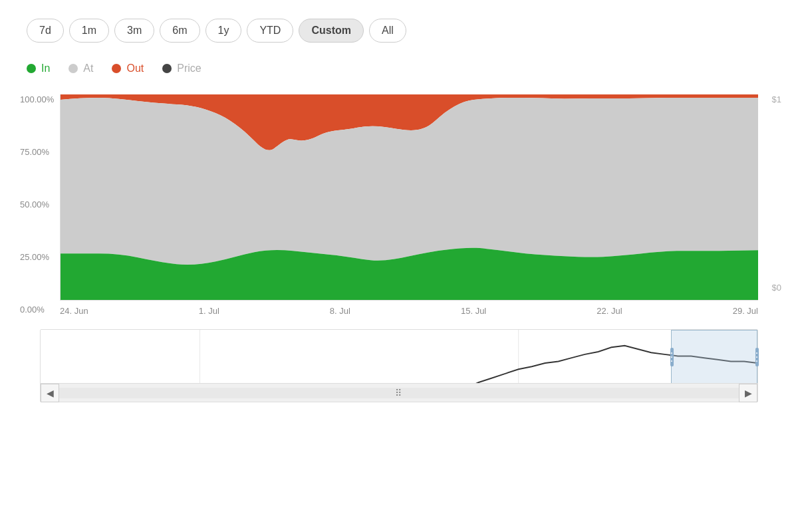  Describe the element at coordinates (223, 31) in the screenshot. I see `filter-1y: 1y` at that location.